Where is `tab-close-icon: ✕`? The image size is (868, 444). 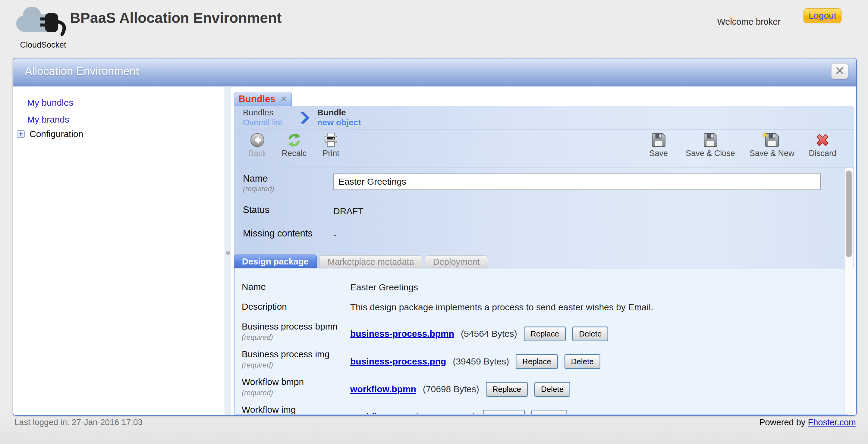
tab-close-icon: ✕ is located at coordinates (284, 99).